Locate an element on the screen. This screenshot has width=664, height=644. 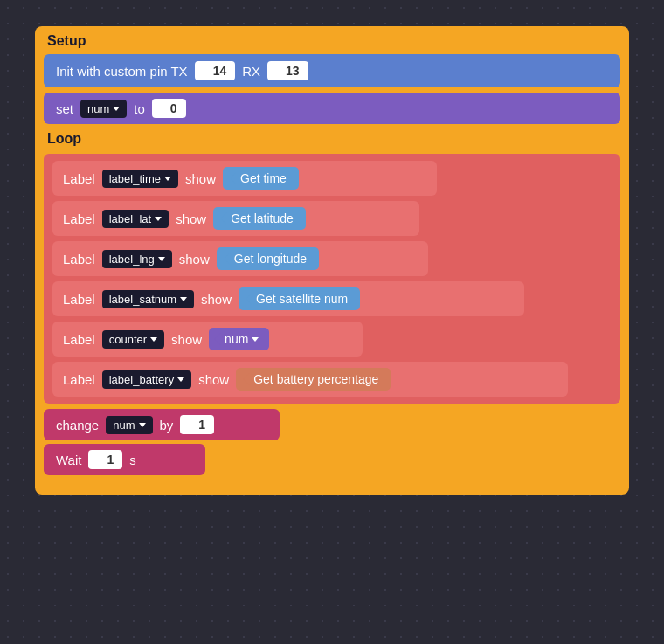
get-lng-notch is located at coordinates (227, 259).